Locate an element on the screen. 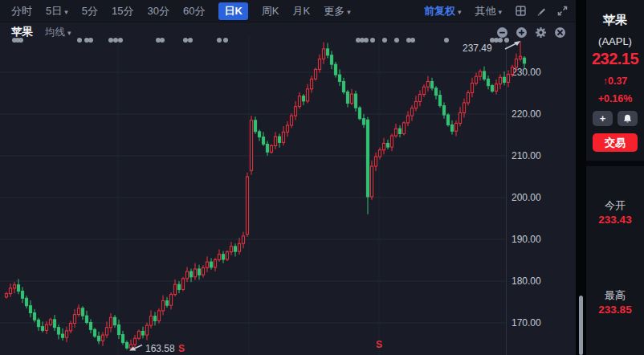 Image resolution: width=644 pixels, height=355 pixels. toolbar-periods: 分时5日▾5分15分30分60分日K周K月K更多▾ is located at coordinates (188, 11).